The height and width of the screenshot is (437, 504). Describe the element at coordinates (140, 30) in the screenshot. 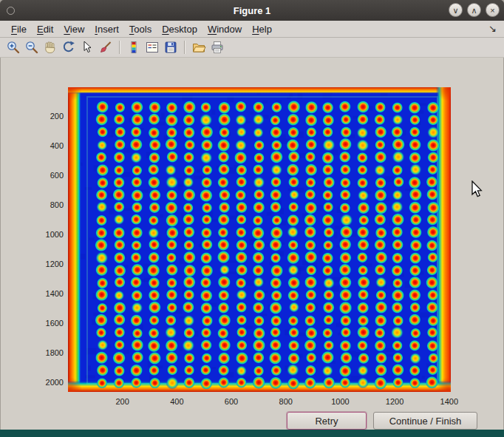

I see `menu-tools: Tools` at that location.